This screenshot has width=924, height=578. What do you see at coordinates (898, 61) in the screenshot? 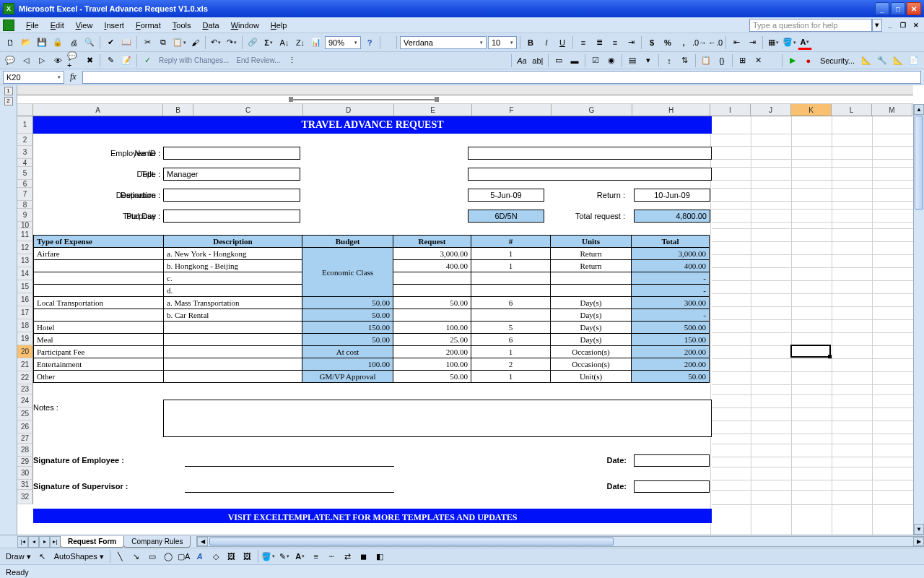
I see `design-mode-icon: 📐` at bounding box center [898, 61].